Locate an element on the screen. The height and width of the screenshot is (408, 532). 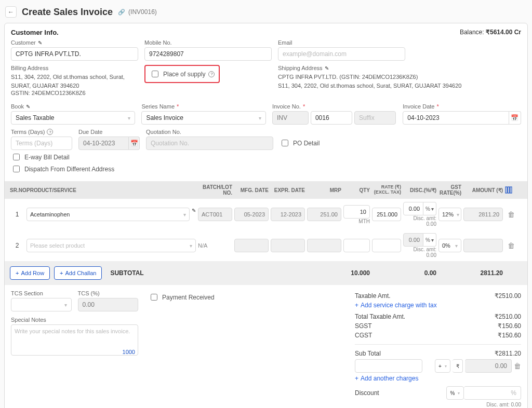
series-select: Sales Invoice▾ is located at coordinates (204, 118).